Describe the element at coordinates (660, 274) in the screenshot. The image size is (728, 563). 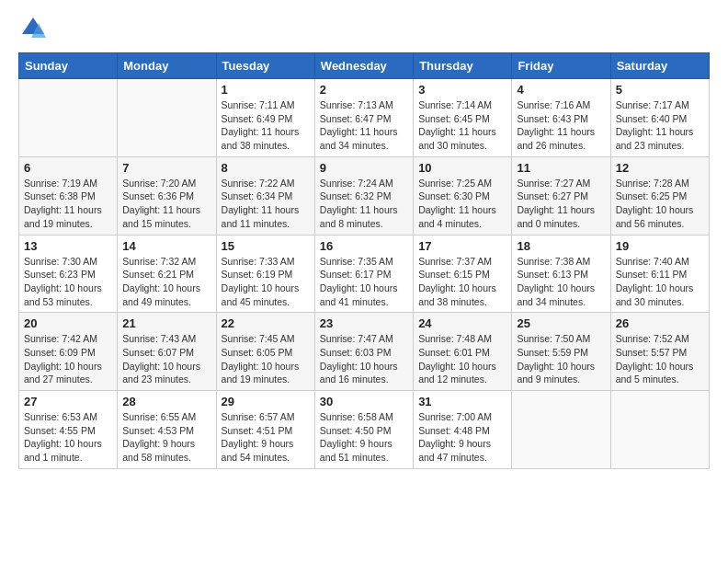
I see `calendar-cell: 19Sunrise: 7:40 AMSunset: 6:11 PMDayligh…` at that location.